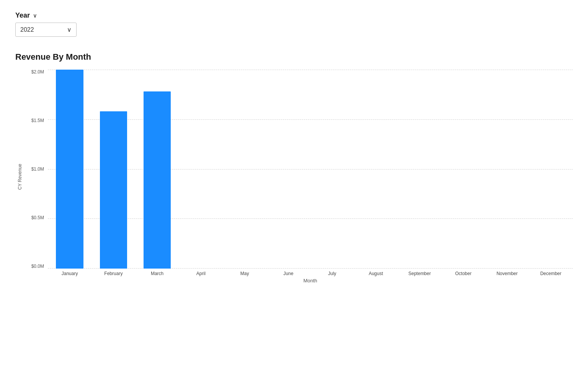  Describe the element at coordinates (294, 57) in the screenshot. I see `chart-title: Revenue By Month` at that location.